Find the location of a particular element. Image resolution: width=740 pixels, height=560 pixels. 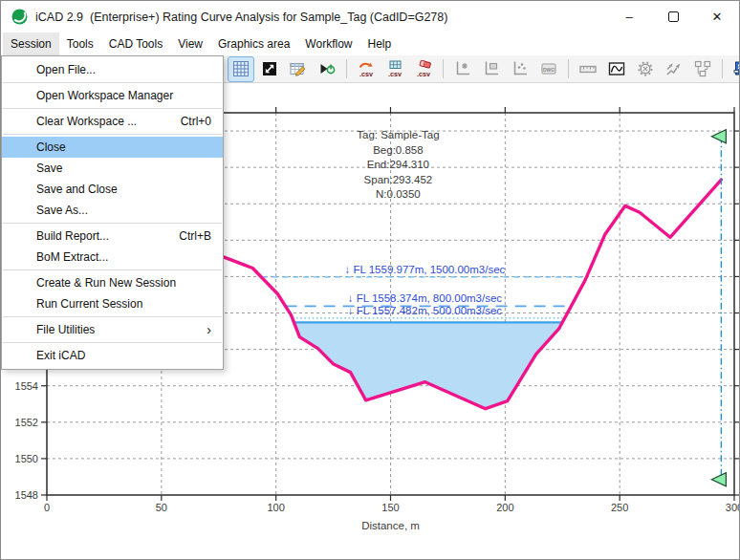

expand-arrows-icon is located at coordinates (270, 69).